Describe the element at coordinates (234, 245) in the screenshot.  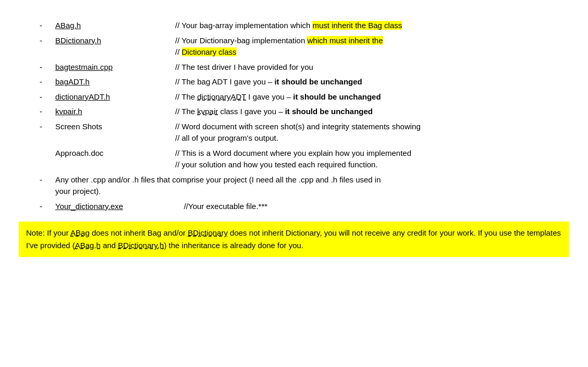
I see `note-text5: ) the inheritance is already done for yo…` at that location.